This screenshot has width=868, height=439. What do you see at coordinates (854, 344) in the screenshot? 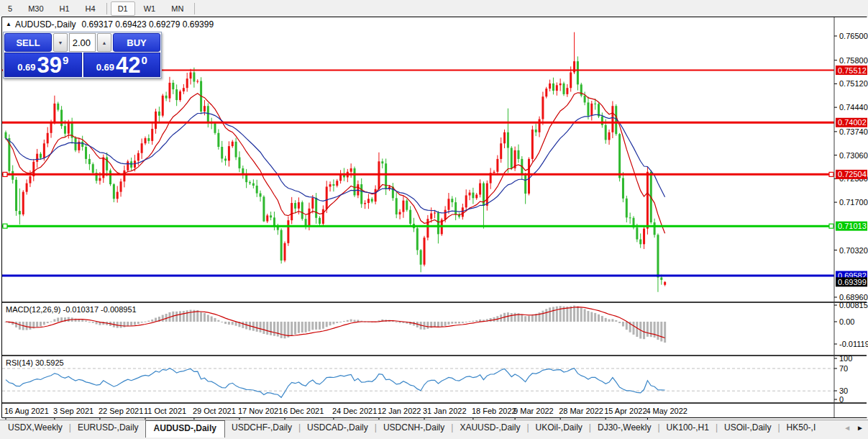
I see `macd-tick-label: -0.011196` at bounding box center [854, 344].